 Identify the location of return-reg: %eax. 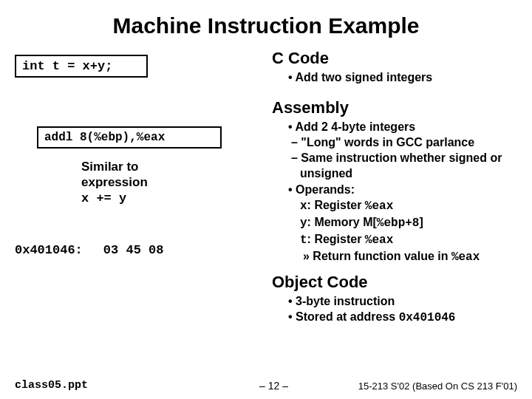
(466, 257).